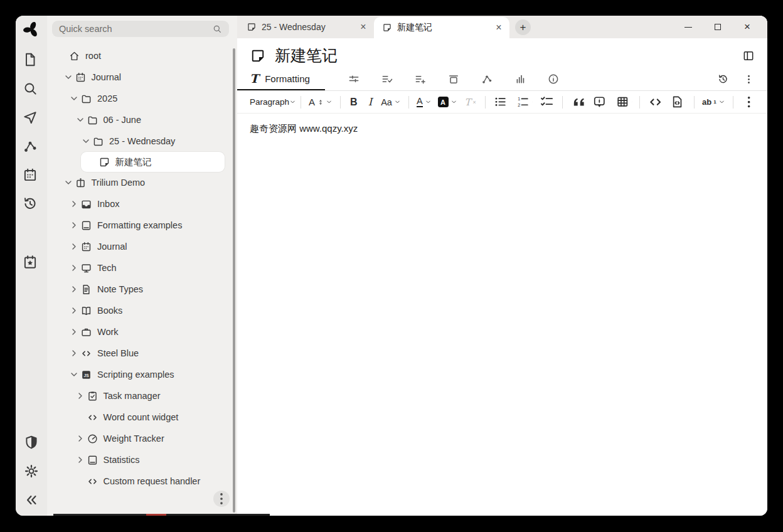  What do you see at coordinates (424, 102) in the screenshot?
I see `font-color-button: A` at bounding box center [424, 102].